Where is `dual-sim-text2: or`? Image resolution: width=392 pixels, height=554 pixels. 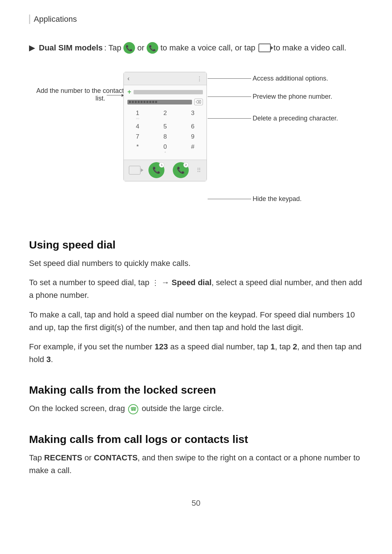
dual-sim-text2: or is located at coordinates (141, 48).